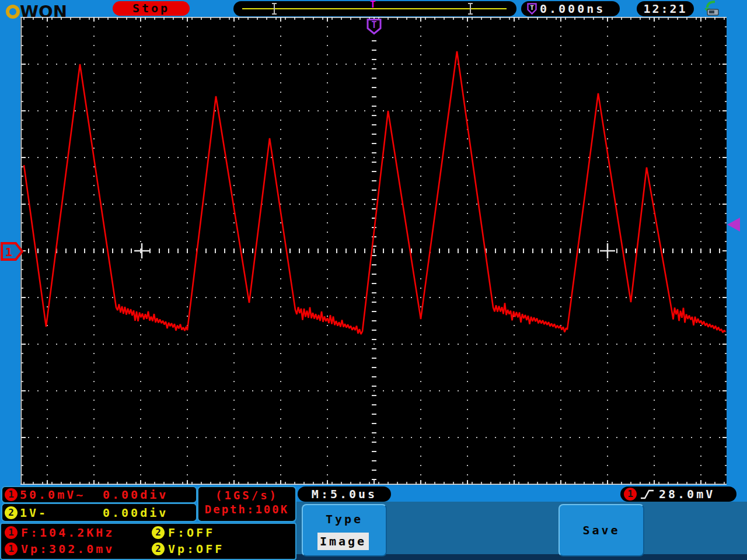  Describe the element at coordinates (532, 9) in the screenshot. I see `trigger-shield-icon: T` at that location.